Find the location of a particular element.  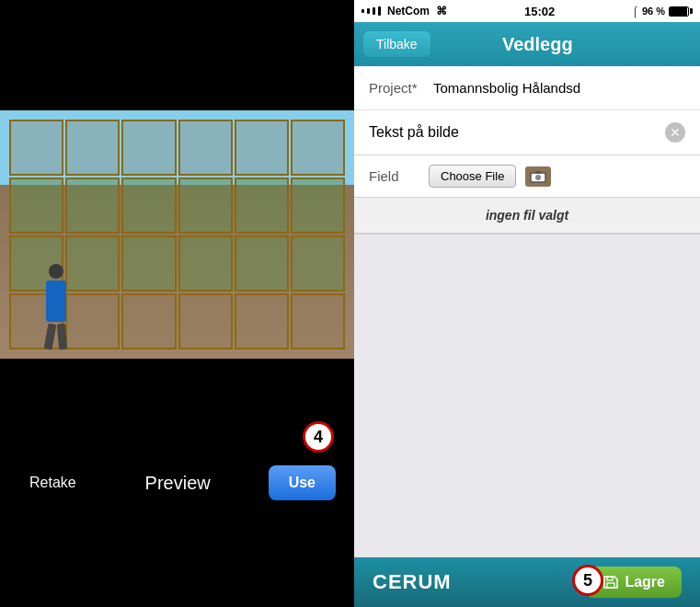

camera-icon-button is located at coordinates (538, 177).